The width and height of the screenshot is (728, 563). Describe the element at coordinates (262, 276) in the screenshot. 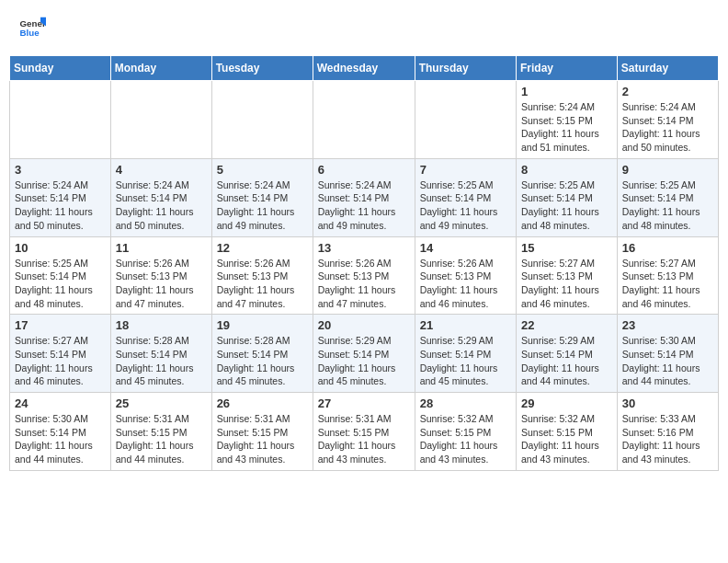

I see `calendar-cell: 12Sunrise: 5:26 AM Sunset: 5:13 PM Dayli…` at that location.